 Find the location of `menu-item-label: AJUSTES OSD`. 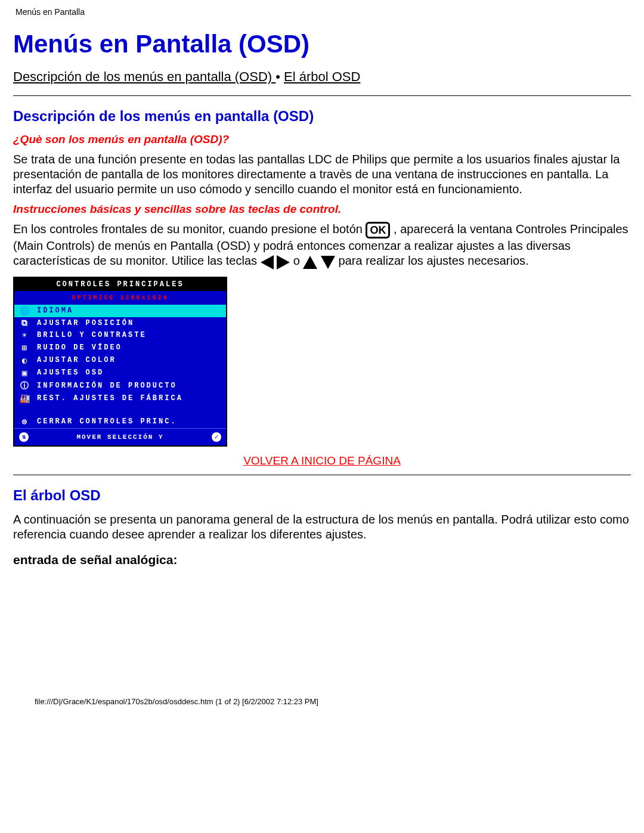

menu-item-label: AJUSTES OSD is located at coordinates (67, 373).